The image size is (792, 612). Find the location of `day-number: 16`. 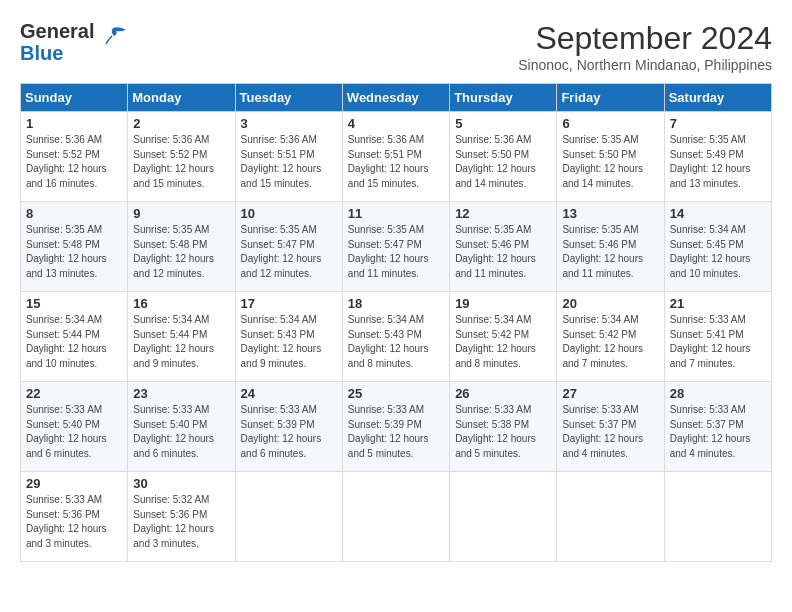

day-number: 16 is located at coordinates (181, 304).